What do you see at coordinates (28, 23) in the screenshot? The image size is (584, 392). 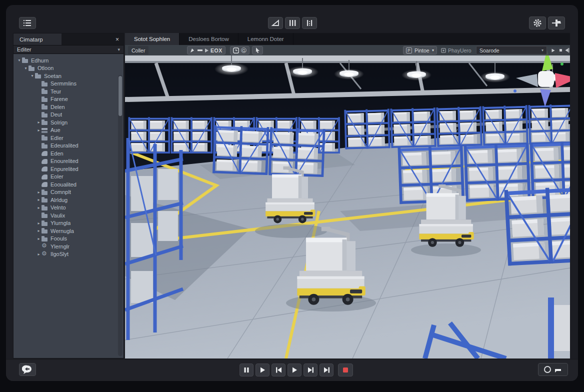 I see `hamburger-icon` at bounding box center [28, 23].